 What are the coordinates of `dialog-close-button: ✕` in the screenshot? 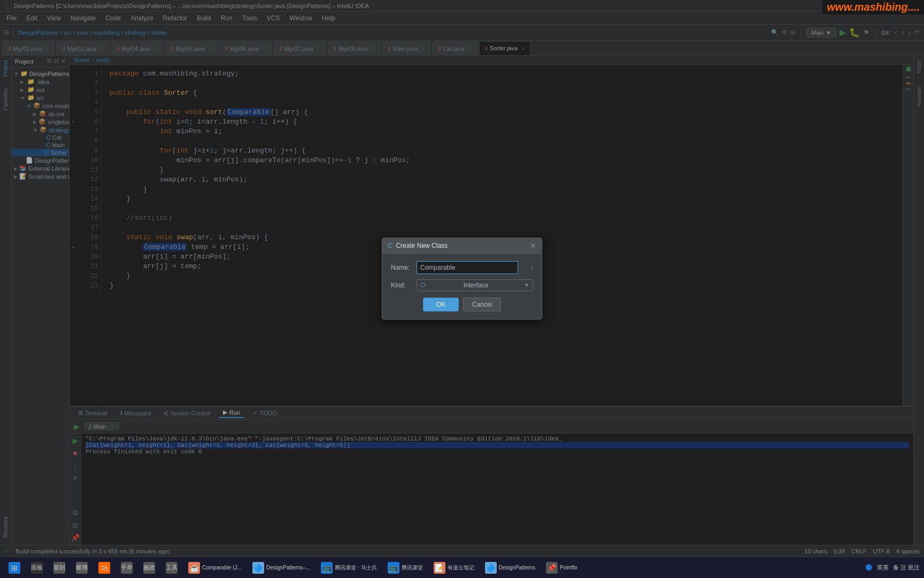 It's located at (533, 246).